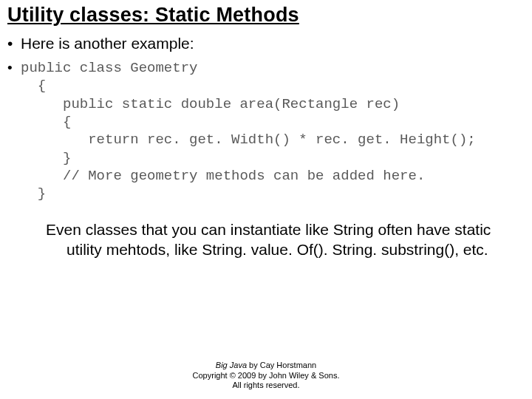  Describe the element at coordinates (231, 365) in the screenshot. I see `book-title: Big Java` at that location.